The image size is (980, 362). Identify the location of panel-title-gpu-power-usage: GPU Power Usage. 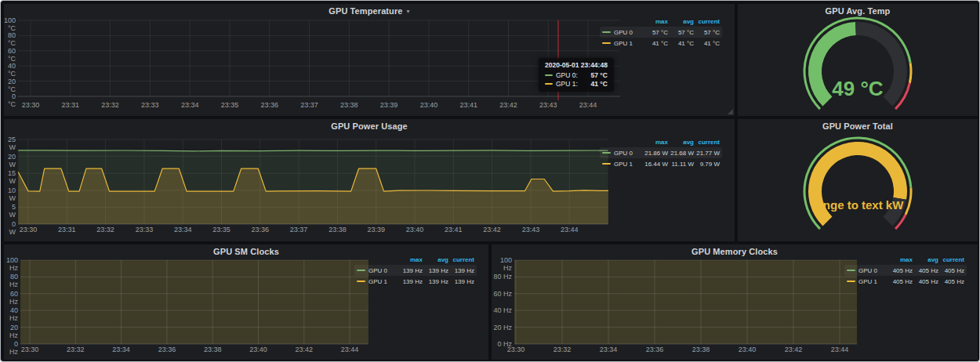
(369, 126).